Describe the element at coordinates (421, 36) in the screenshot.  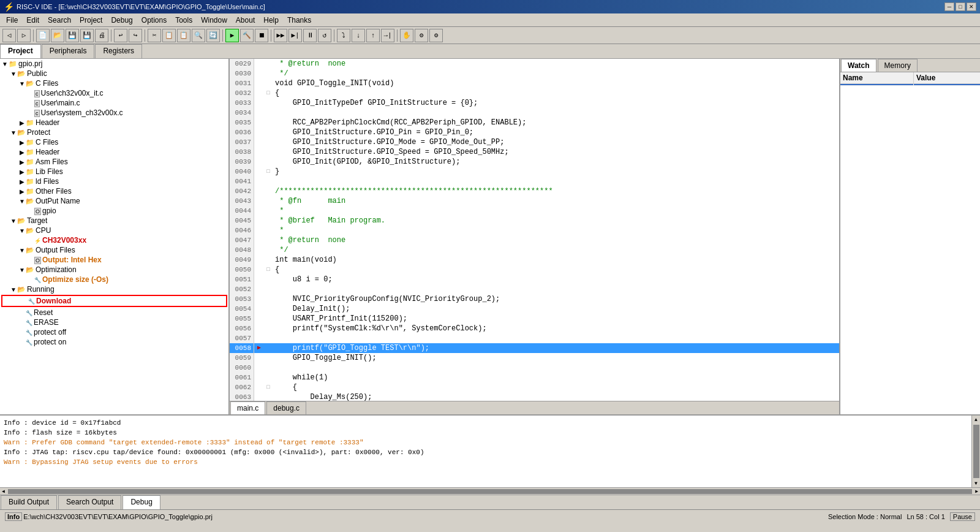
I see `tb-more1: ⚙` at that location.